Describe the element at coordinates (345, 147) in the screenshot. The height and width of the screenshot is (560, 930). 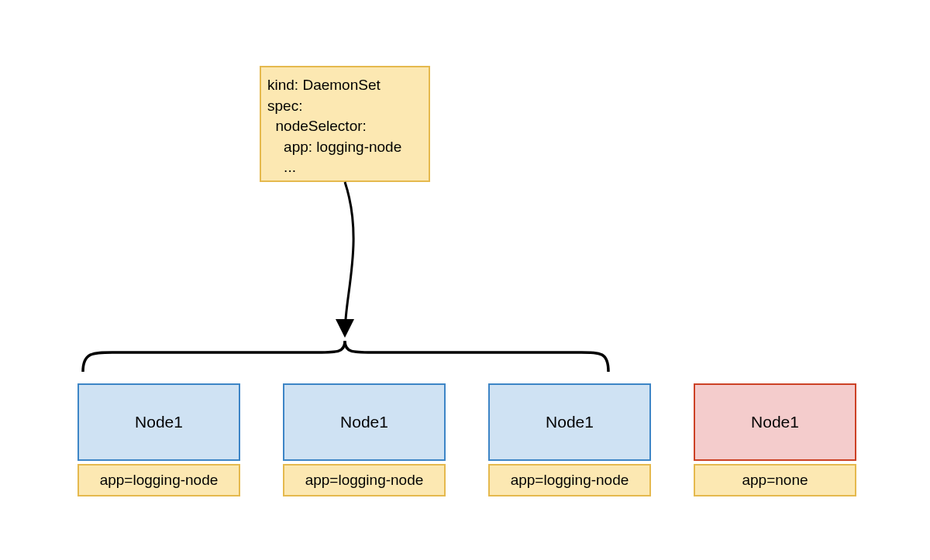
I see `spec-line-app: app: logging-node` at that location.